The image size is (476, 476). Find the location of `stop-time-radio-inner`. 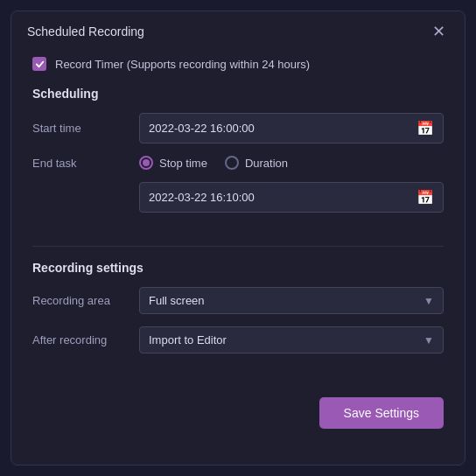

stop-time-radio-inner is located at coordinates (146, 163).